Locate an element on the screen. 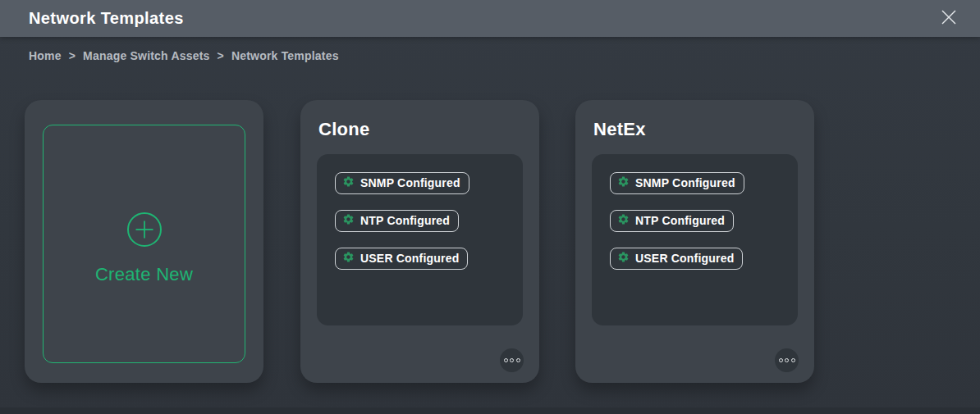 This screenshot has width=980, height=414. close-icon is located at coordinates (949, 18).